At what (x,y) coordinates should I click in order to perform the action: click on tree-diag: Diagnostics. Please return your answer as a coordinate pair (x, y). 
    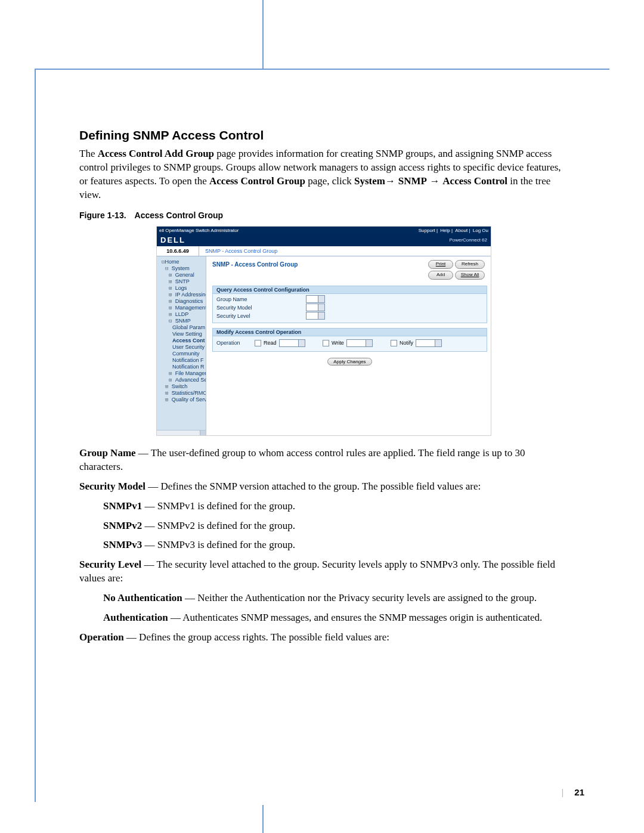
    Looking at the image, I should click on (190, 301).